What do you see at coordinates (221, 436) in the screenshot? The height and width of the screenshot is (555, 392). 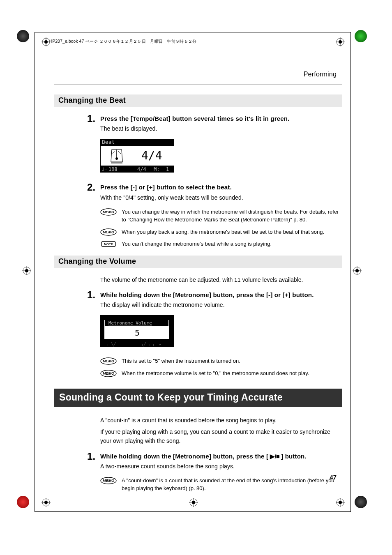 I see `intro-text: If you're playing along with a song, you…` at bounding box center [221, 436].